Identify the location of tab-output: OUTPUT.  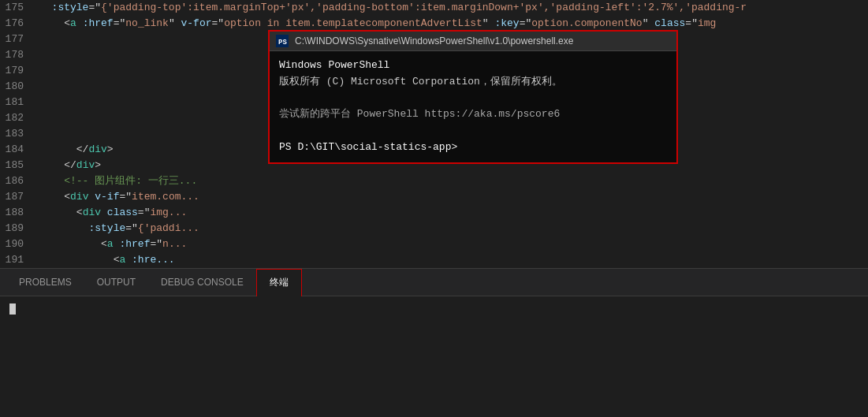
(117, 282).